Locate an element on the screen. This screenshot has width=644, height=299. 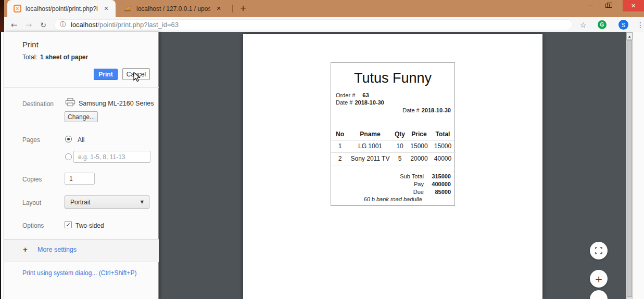
order-number-line: Order #63 is located at coordinates (352, 95).